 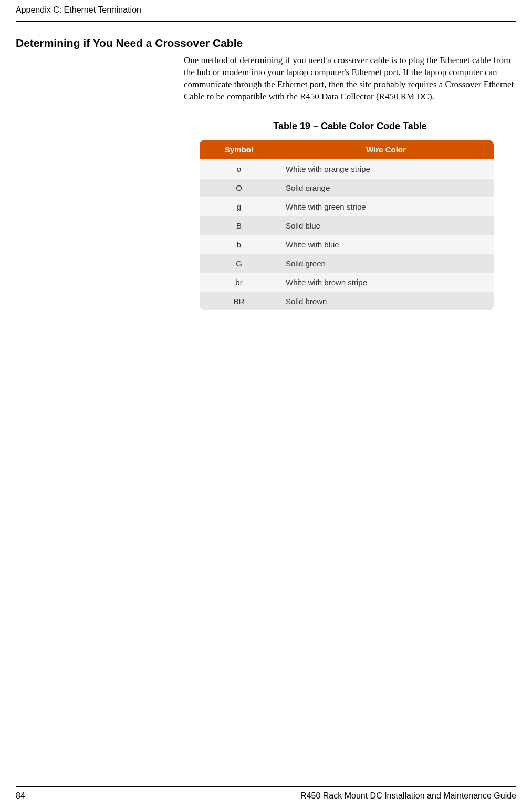 I want to click on symbol-cell: g, so click(x=239, y=206).